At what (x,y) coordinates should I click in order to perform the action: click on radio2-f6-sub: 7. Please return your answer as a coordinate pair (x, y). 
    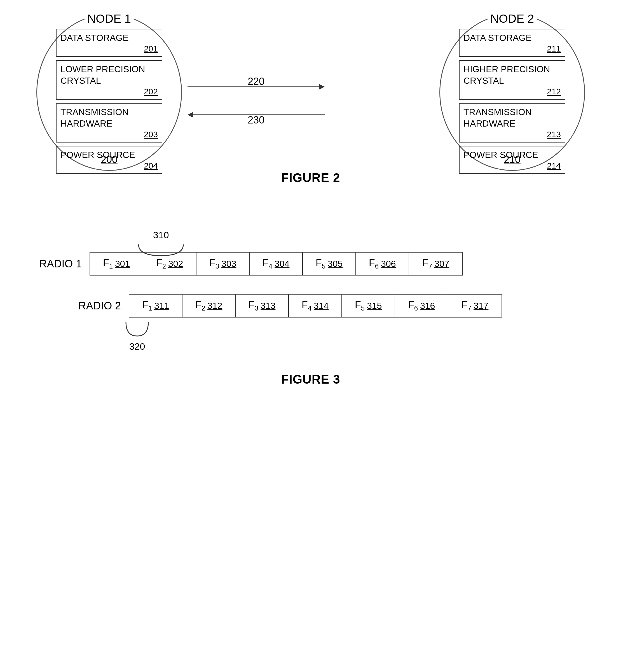
    Looking at the image, I should click on (469, 308).